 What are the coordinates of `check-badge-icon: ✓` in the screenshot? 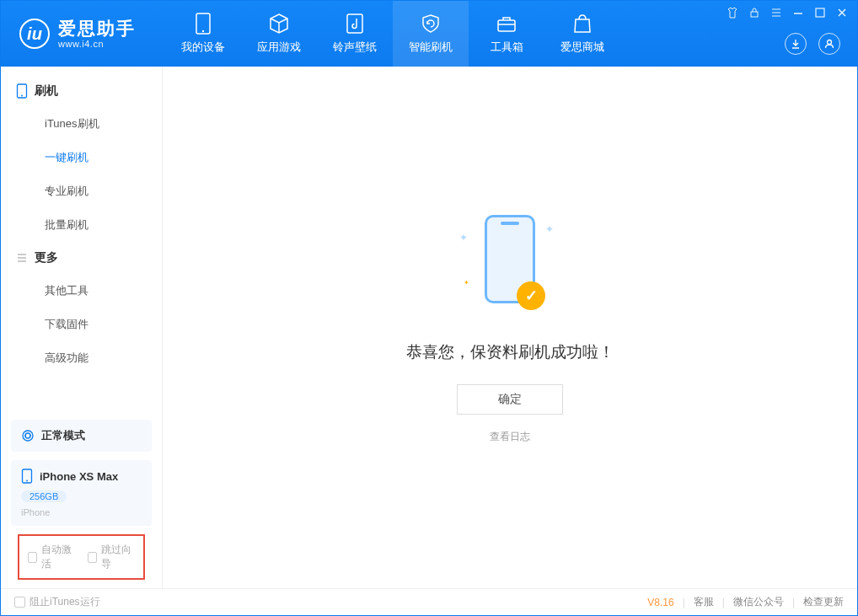 It's located at (531, 296).